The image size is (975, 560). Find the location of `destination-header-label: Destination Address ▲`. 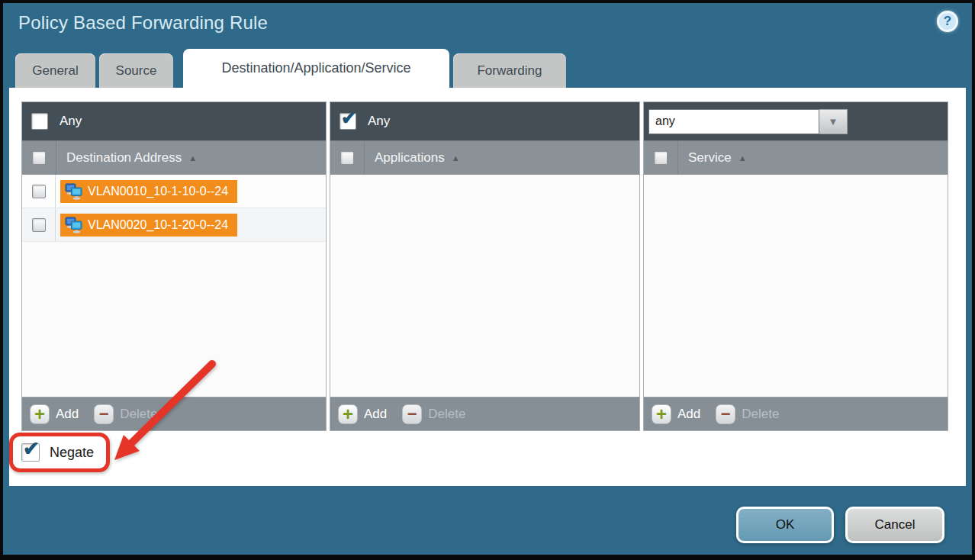

destination-header-label: Destination Address ▲ is located at coordinates (131, 158).